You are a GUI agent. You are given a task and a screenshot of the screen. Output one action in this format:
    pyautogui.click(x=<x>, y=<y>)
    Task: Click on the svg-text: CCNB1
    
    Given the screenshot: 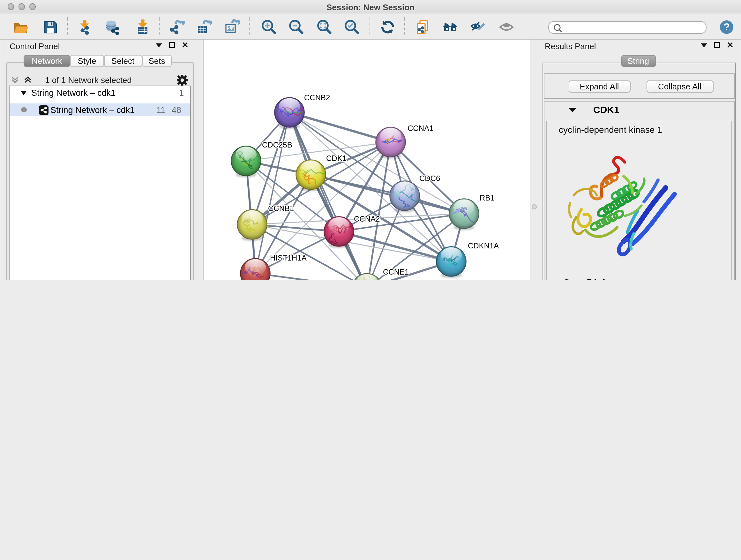 What is the action you would take?
    pyautogui.click(x=281, y=208)
    